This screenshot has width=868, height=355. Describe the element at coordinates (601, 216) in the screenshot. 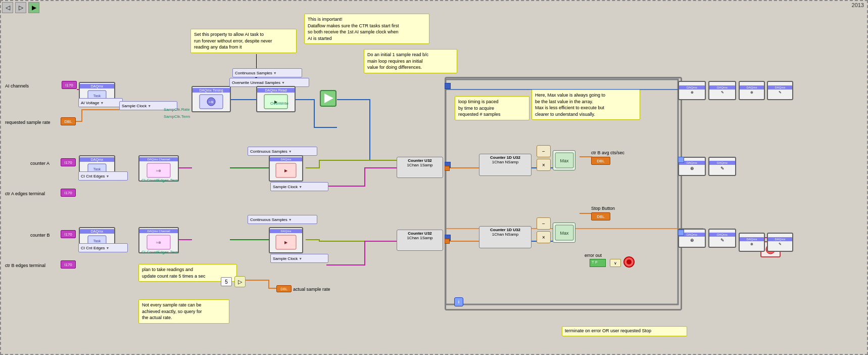

I see `ctr-b-avg-dbl: DBL` at that location.